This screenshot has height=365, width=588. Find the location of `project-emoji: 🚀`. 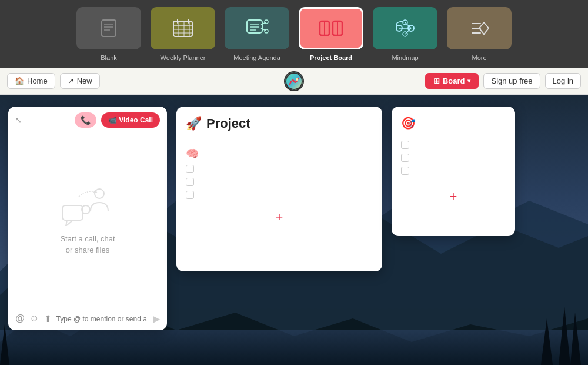

project-emoji: 🚀 is located at coordinates (194, 124).